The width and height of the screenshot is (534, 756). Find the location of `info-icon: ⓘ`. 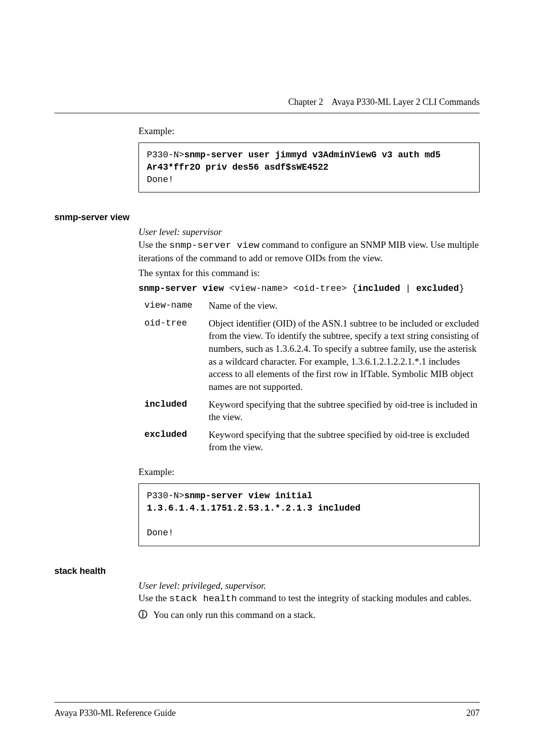

info-icon: ⓘ is located at coordinates (146, 614).